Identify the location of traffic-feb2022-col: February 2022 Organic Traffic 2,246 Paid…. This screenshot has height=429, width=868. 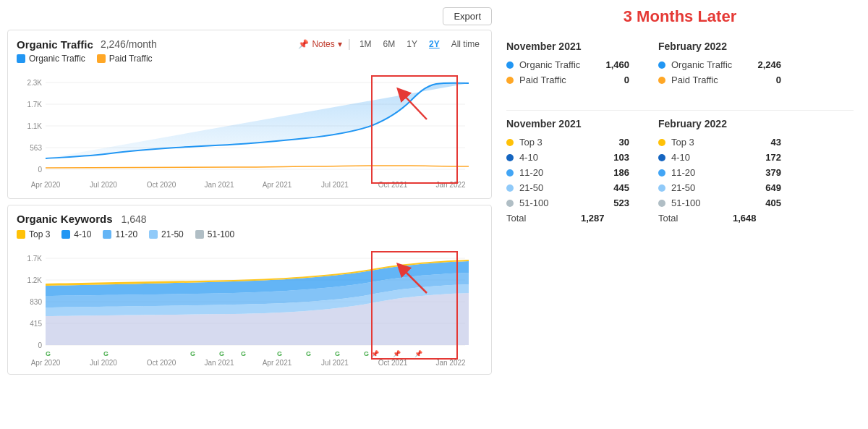
(720, 65).